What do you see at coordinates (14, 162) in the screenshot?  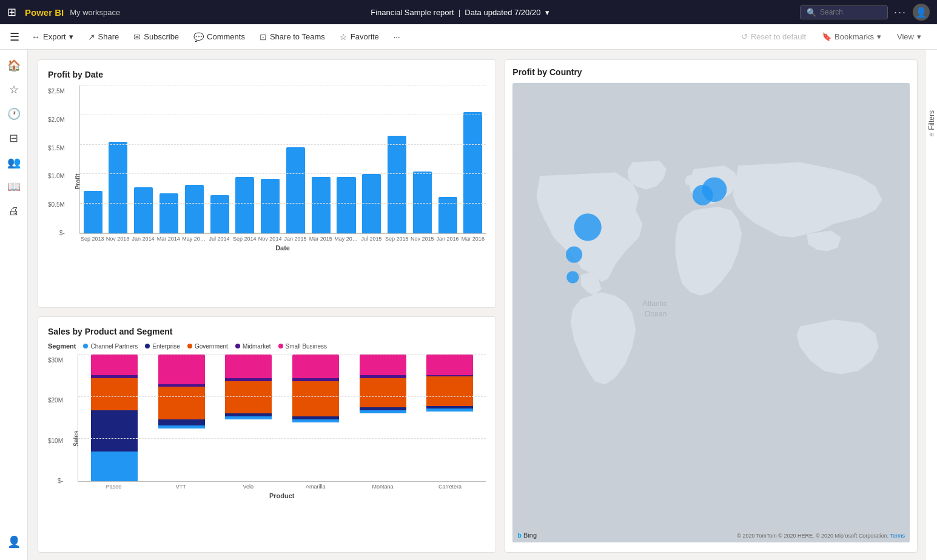 I see `sidebar-shared-icon: 👥` at bounding box center [14, 162].